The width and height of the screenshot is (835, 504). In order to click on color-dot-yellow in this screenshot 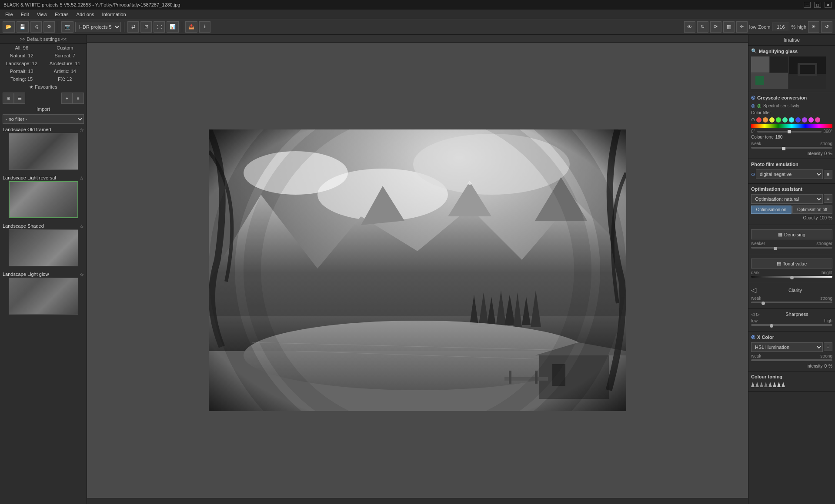, I will do `click(772, 120)`.